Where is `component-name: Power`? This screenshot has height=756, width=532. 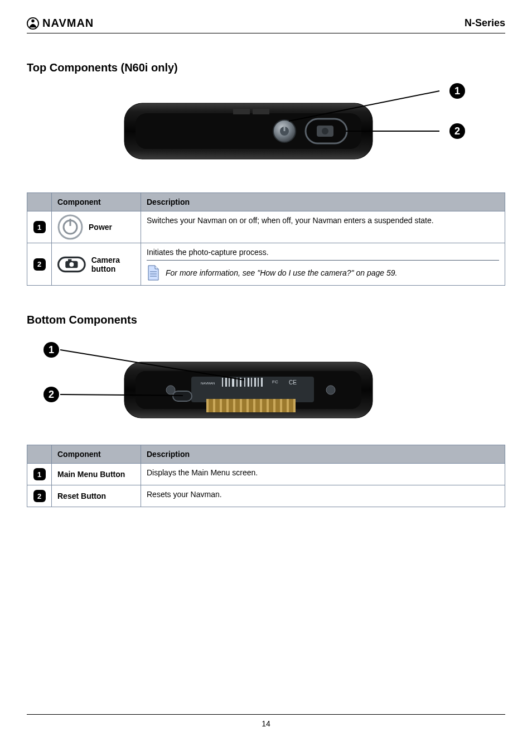
component-name: Power is located at coordinates (100, 227).